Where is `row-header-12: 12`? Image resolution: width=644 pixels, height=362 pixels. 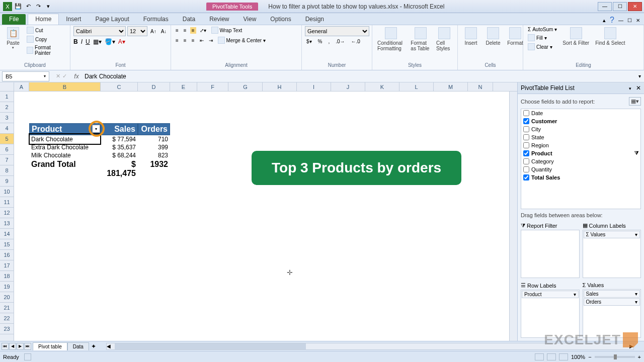
row-header-12: 12 is located at coordinates (7, 213).